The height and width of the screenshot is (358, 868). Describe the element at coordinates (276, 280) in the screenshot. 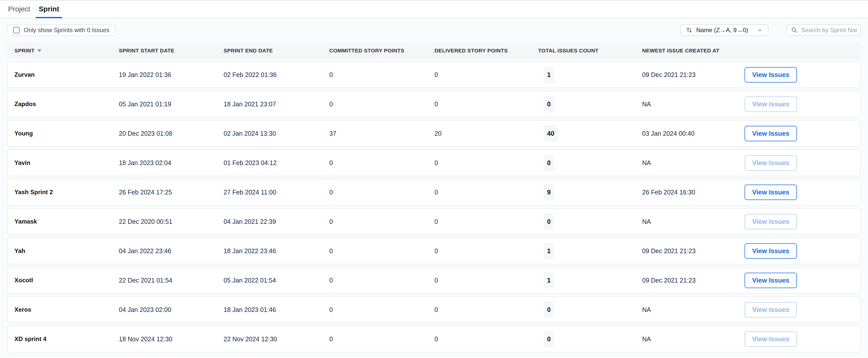

I see `sprint-end-date: 05 Jan 2022 01:54` at that location.